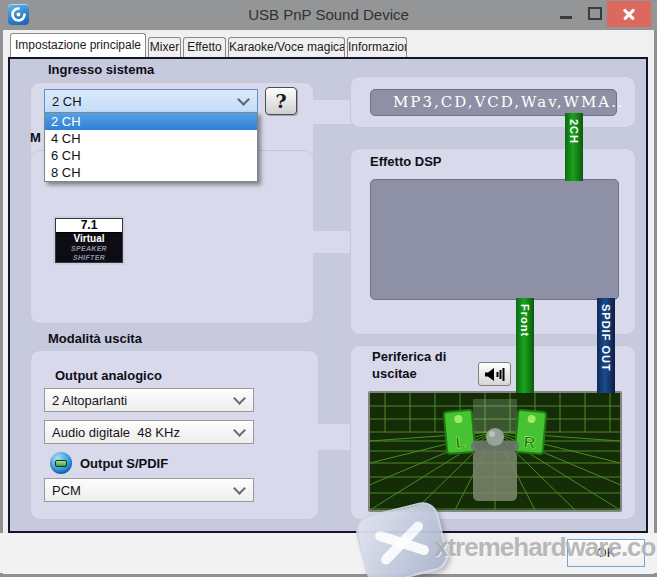  Describe the element at coordinates (525, 346) in the screenshot. I see `pipe-front: Front` at that location.